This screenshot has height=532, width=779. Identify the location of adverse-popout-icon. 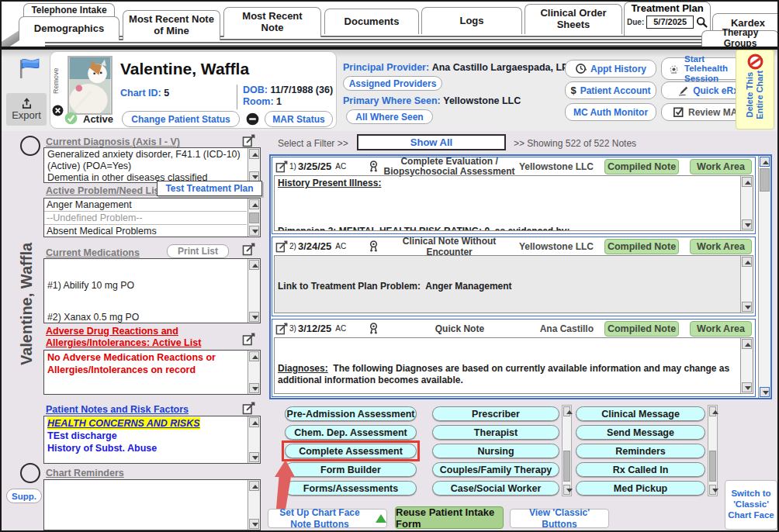
(248, 340).